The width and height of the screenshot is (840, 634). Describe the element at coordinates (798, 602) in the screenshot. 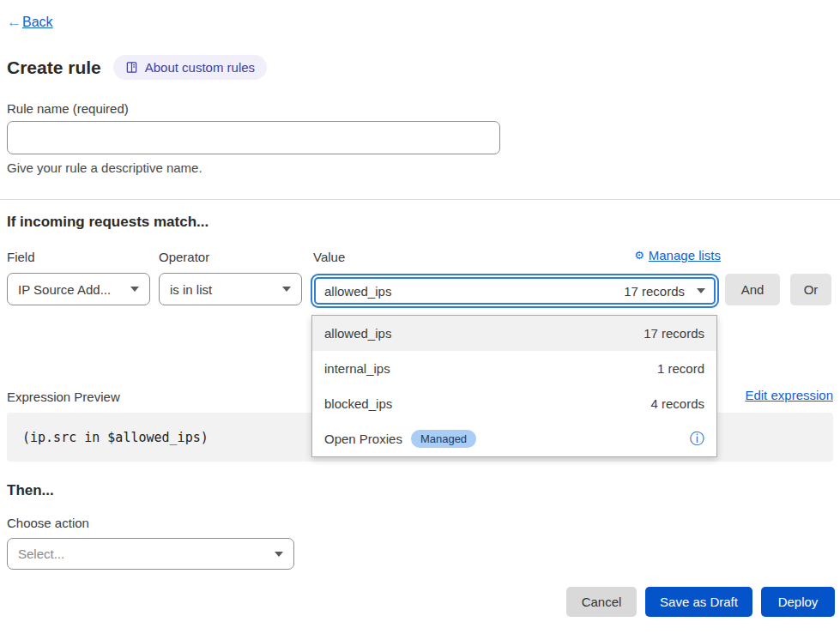

I see `deploy-button: Deploy` at that location.